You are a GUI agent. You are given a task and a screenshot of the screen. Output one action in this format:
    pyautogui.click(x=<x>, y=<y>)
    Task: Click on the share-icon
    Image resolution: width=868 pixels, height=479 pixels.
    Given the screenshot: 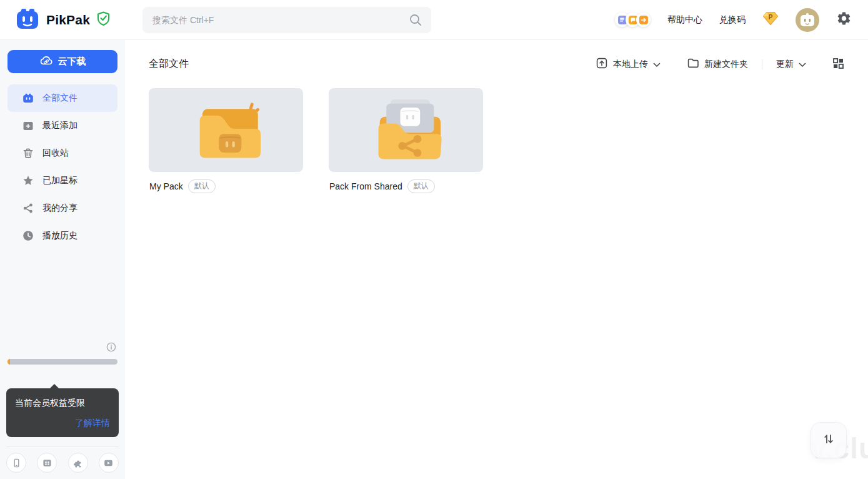 What is the action you would take?
    pyautogui.click(x=28, y=208)
    